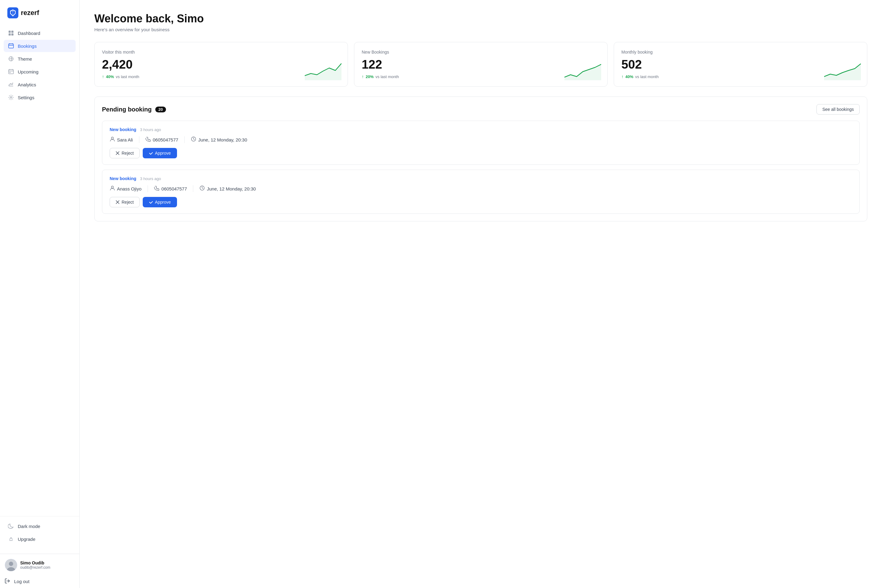 The image size is (882, 588). What do you see at coordinates (124, 202) in the screenshot?
I see `reject-button-1: Reject` at bounding box center [124, 202].